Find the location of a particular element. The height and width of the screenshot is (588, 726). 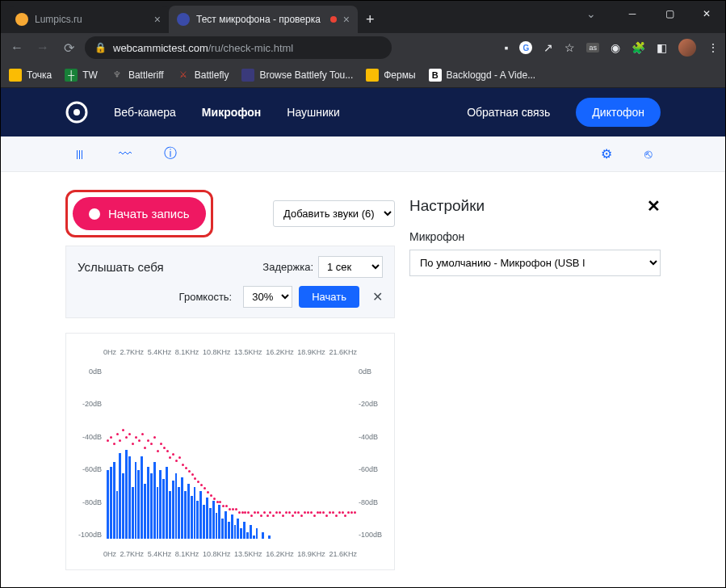

hear-title: Услышать себя is located at coordinates (121, 267).